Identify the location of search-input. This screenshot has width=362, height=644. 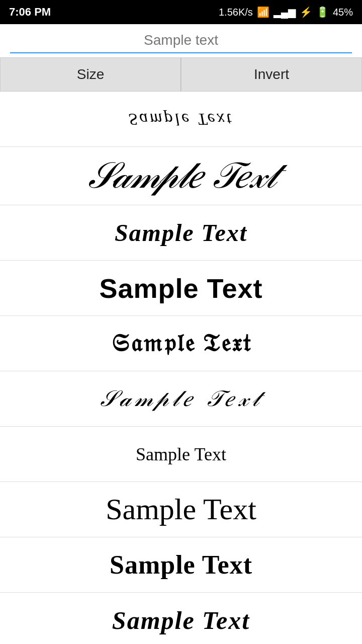
(181, 41).